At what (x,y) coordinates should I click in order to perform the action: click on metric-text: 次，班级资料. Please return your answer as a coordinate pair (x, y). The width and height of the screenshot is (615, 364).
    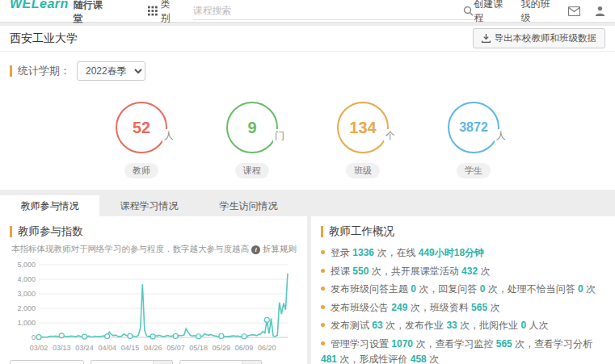
    Looking at the image, I should click on (440, 308).